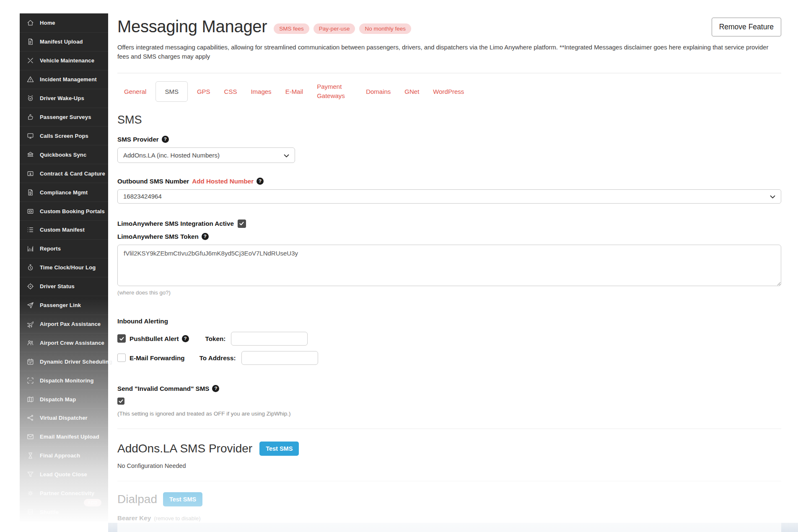  I want to click on sidebar-item-dispatch-monitoring: Dispatch Monitoring, so click(64, 380).